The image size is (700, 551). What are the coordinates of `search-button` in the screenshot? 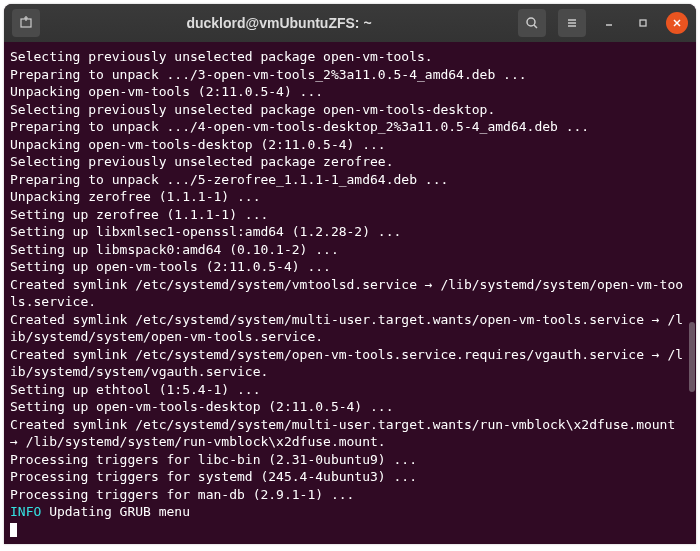 It's located at (532, 23).